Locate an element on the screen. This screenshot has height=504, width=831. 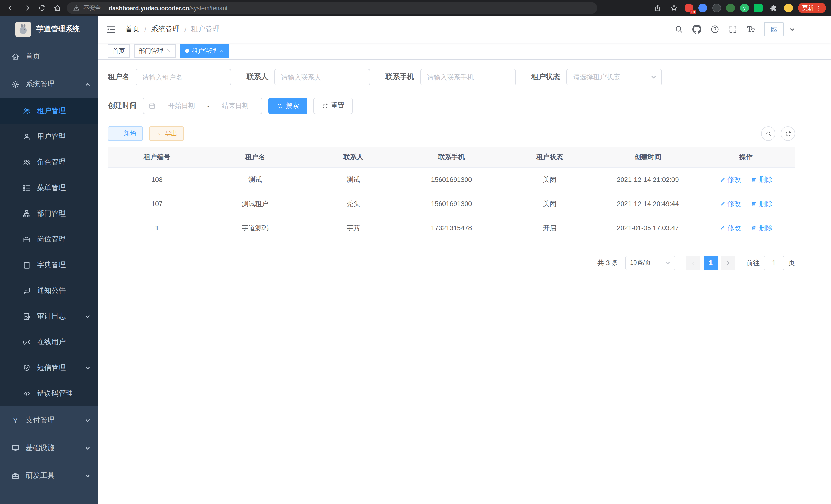
sidebar-item-system: 系统管理 is located at coordinates (49, 84).